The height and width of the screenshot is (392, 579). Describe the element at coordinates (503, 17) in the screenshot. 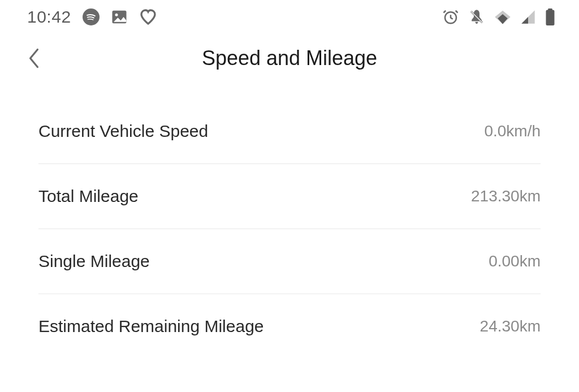

I see `wifi-icon` at that location.